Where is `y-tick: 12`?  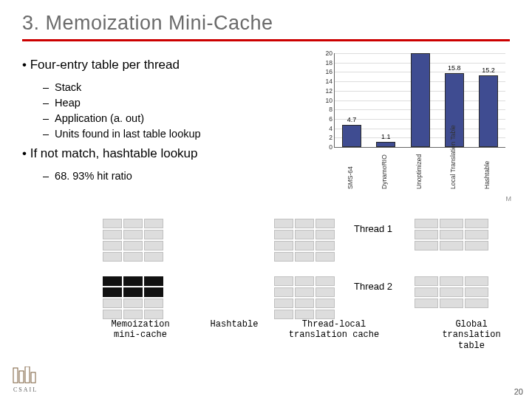
y-tick: 12 is located at coordinates (330, 91).